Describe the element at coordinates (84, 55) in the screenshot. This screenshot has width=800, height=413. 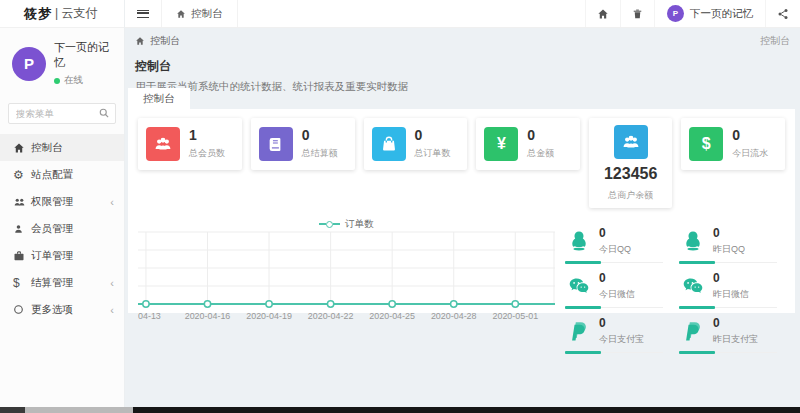
I see `user-name: 下一页的记忆` at that location.